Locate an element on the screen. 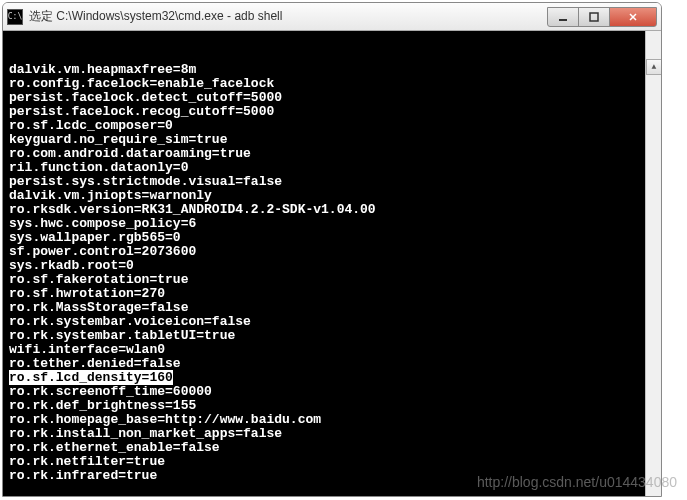 The height and width of the screenshot is (500, 687). terminal-line: ro.rk.ethernet_enable=false is located at coordinates (332, 448).